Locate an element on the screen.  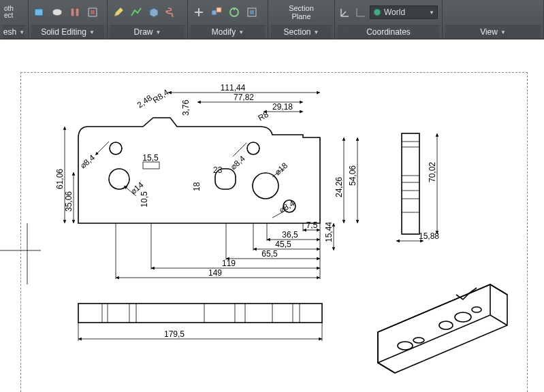
dim-phi-8-4-a: ⌀8,4 is located at coordinates (87, 161).